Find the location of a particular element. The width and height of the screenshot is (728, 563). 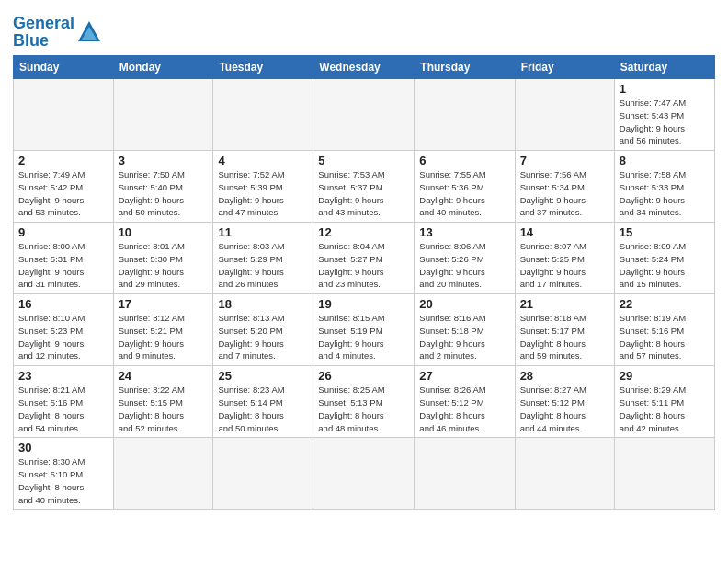

calendar-week-row: 23Sunrise: 8:21 AM Sunset: 5:16 PM Dayli… is located at coordinates (364, 402).